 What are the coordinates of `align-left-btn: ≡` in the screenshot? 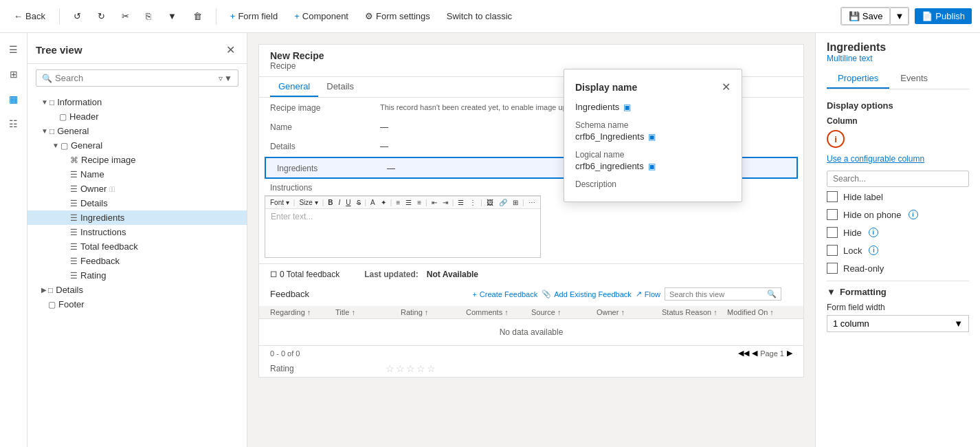 It's located at (398, 202).